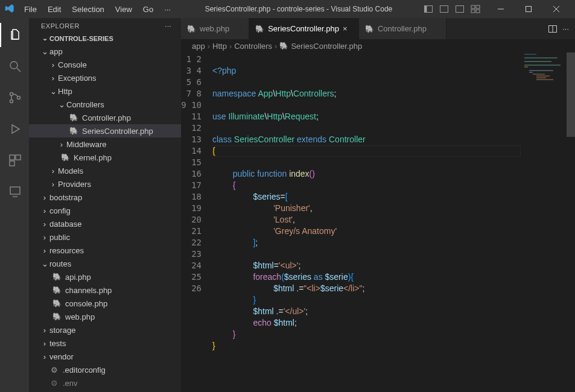 The height and width of the screenshot is (392, 575). What do you see at coordinates (105, 171) in the screenshot?
I see `tree-folder-models: ›Models` at bounding box center [105, 171].